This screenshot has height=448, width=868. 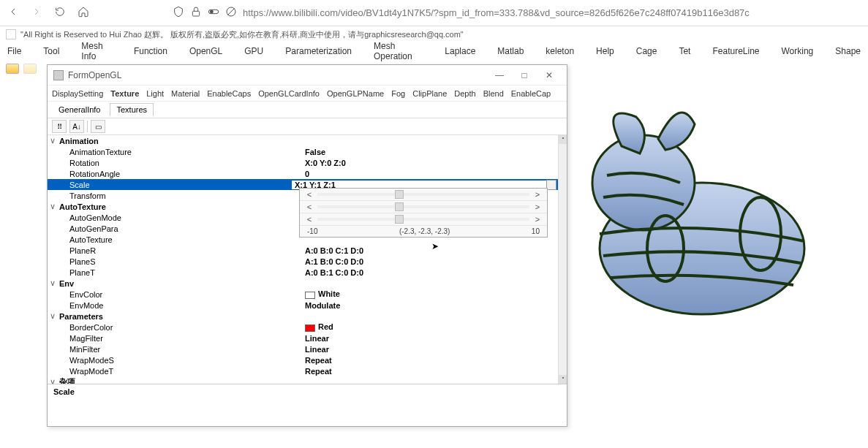 I want to click on menu-file: File, so click(x=15, y=51).